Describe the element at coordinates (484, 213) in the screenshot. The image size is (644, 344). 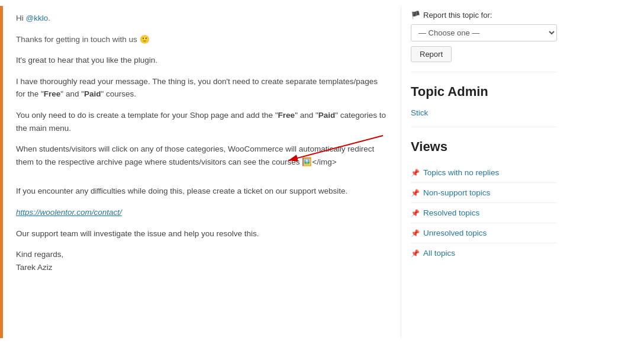
I see `views-list: 📌 Topics with no replies 📌 Non-support t…` at that location.